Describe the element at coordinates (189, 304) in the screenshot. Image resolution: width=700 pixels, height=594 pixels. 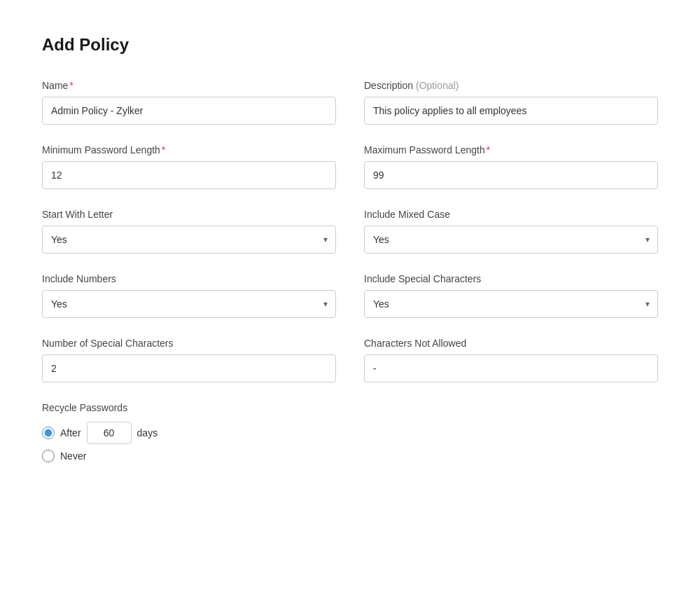
I see `include-numbers-select: Yes No` at that location.